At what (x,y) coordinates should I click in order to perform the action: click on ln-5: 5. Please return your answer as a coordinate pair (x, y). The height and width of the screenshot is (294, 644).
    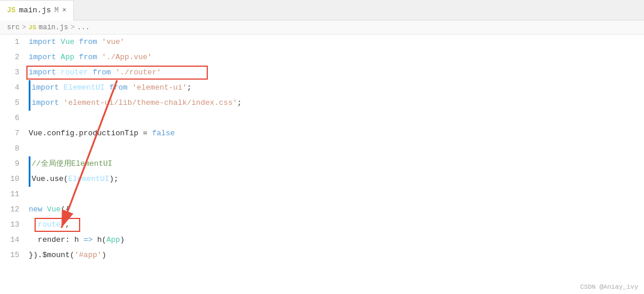
    Looking at the image, I should click on (13, 103).